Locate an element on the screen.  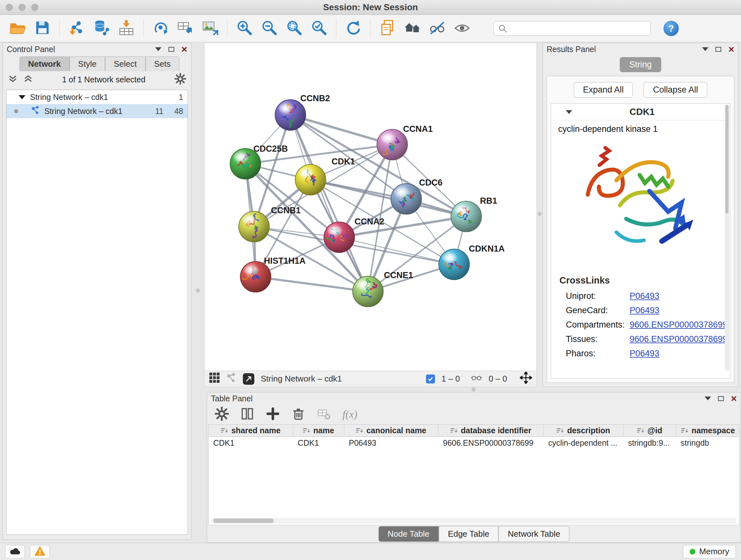
share-network-icon is located at coordinates (231, 379).